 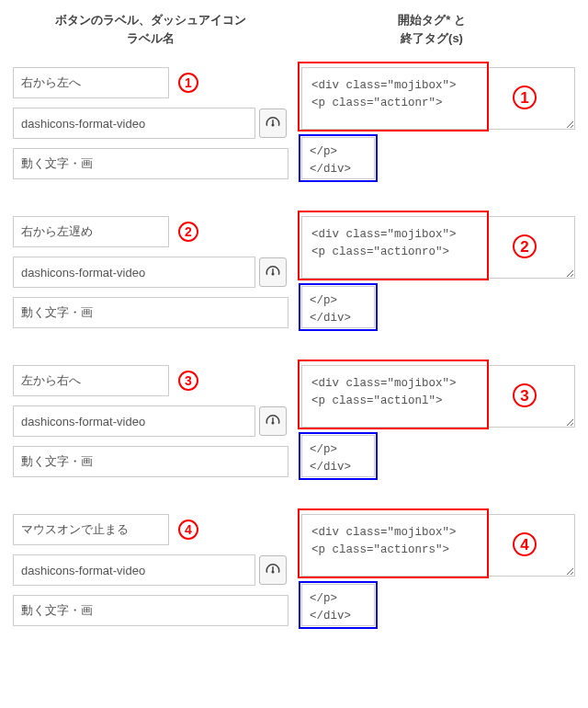 What do you see at coordinates (151, 123) in the screenshot?
I see `left-column: 1` at bounding box center [151, 123].